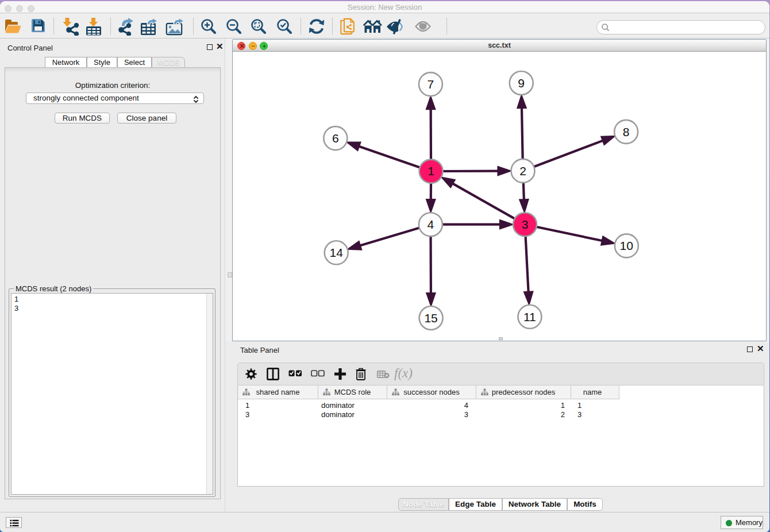 The width and height of the screenshot is (770, 532). Describe the element at coordinates (530, 316) in the screenshot. I see `svg-text: 11` at that location.